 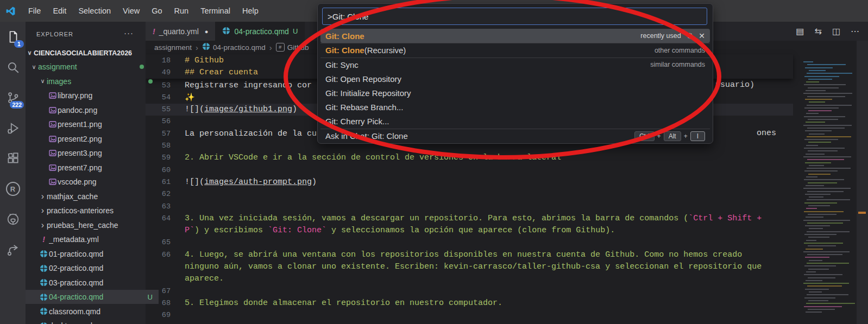 I want to click on command-palette-input, so click(x=515, y=16).